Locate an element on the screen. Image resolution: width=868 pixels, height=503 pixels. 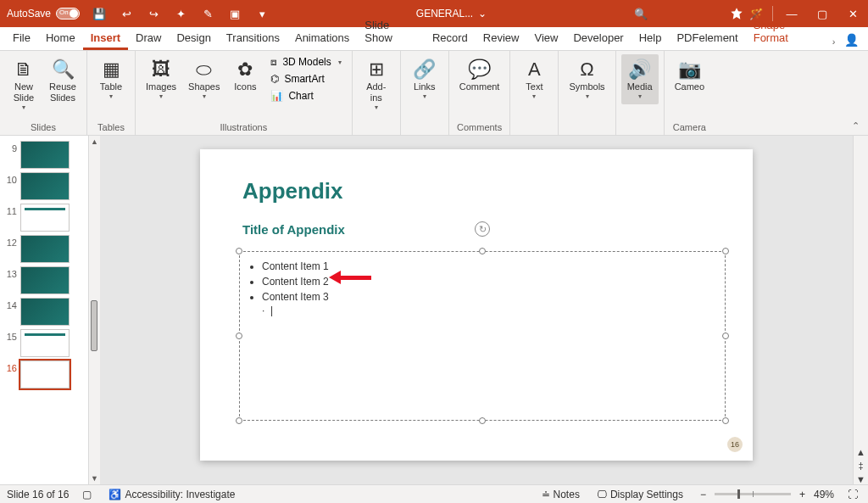
zoom-slider is located at coordinates (753, 494).